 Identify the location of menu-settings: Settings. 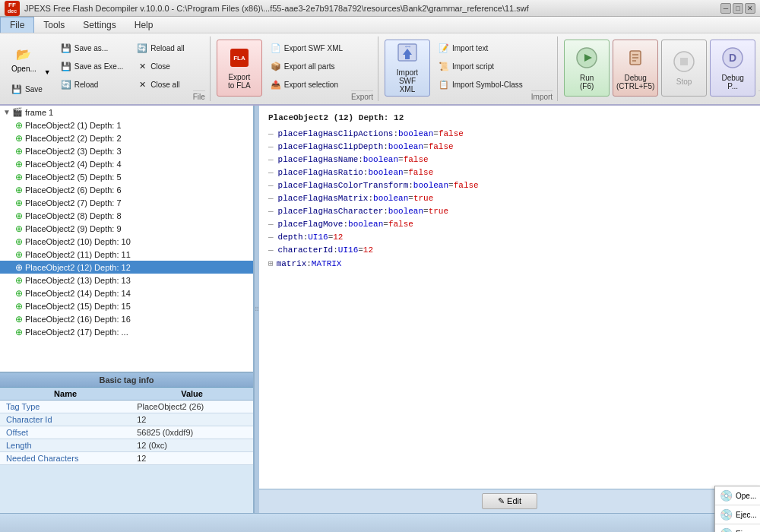
(99, 24).